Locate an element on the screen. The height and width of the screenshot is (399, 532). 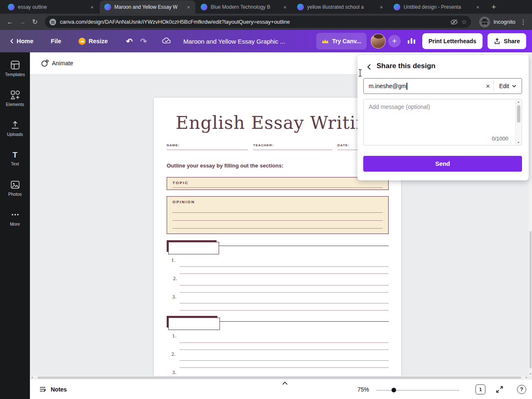
undo-button: ↶ is located at coordinates (129, 42).